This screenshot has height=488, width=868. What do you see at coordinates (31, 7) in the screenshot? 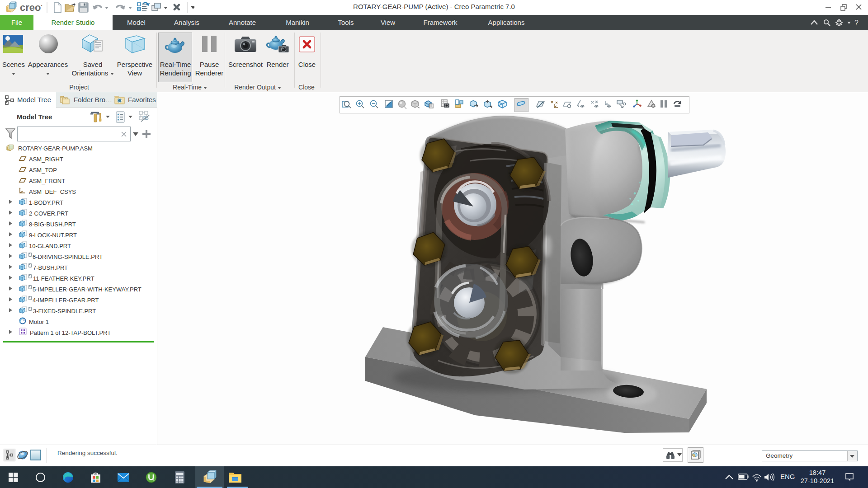
I see `svg-text: creo·` at bounding box center [31, 7].